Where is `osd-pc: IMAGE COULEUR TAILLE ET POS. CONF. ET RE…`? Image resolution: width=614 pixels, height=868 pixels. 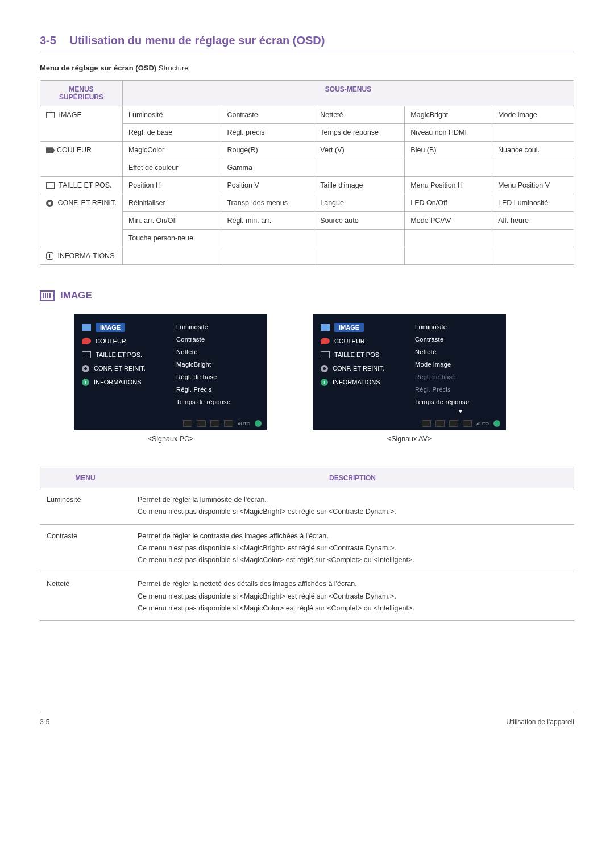 osd-pc: IMAGE COULEUR TAILLE ET POS. CONF. ET RE… is located at coordinates (171, 372).